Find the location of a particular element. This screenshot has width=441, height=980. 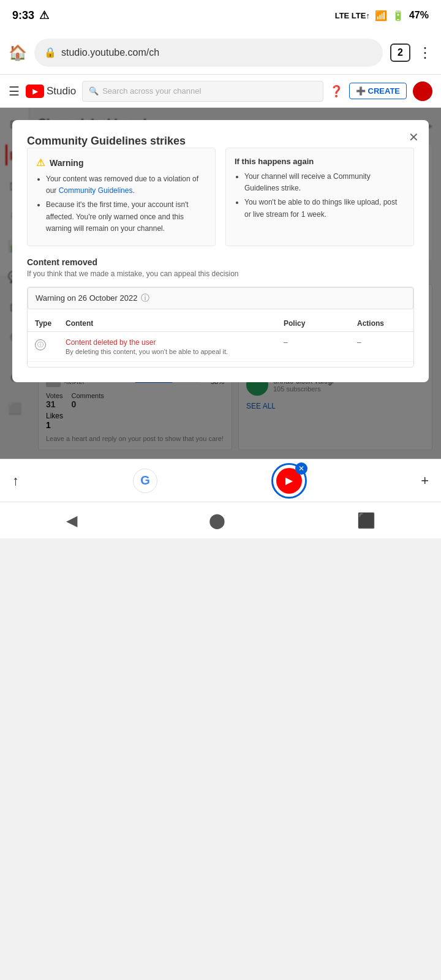

warning-bullet-1: Your content was removed due to a violat… is located at coordinates (126, 185).